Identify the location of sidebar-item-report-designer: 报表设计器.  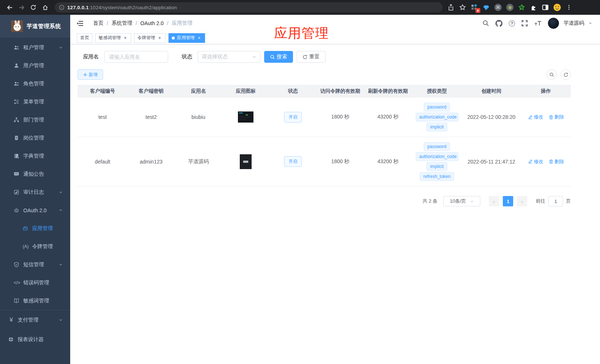
(35, 340).